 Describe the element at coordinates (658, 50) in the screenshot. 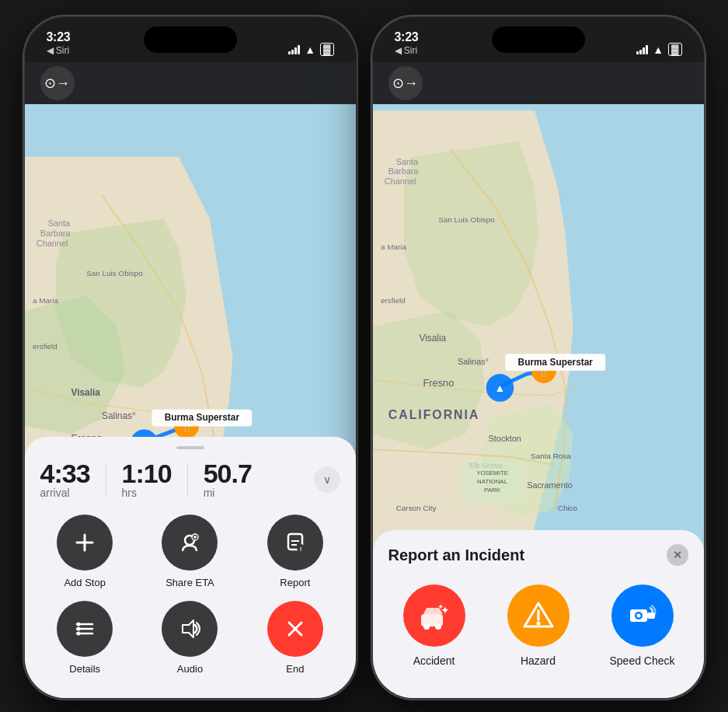

I see `phone2-wifi-icon: ▲` at that location.